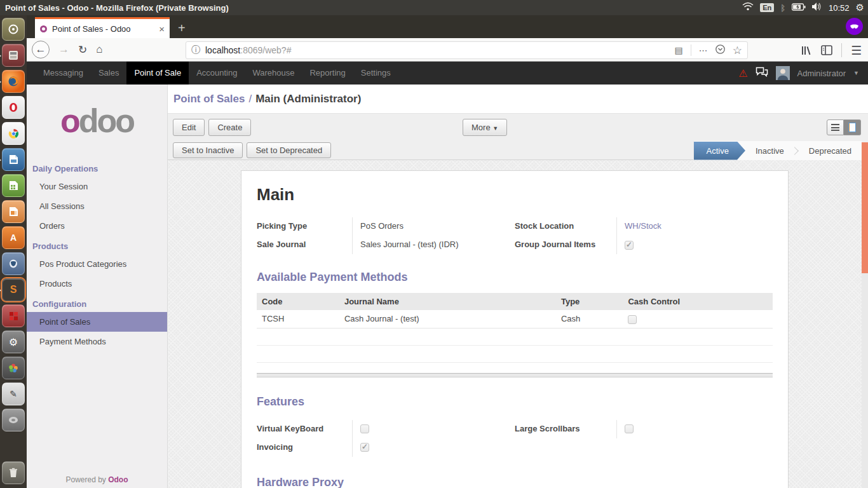 The height and width of the screenshot is (488, 868). What do you see at coordinates (515, 319) in the screenshot?
I see `table-row: TCSH Cash Journal - (test) Cash` at bounding box center [515, 319].